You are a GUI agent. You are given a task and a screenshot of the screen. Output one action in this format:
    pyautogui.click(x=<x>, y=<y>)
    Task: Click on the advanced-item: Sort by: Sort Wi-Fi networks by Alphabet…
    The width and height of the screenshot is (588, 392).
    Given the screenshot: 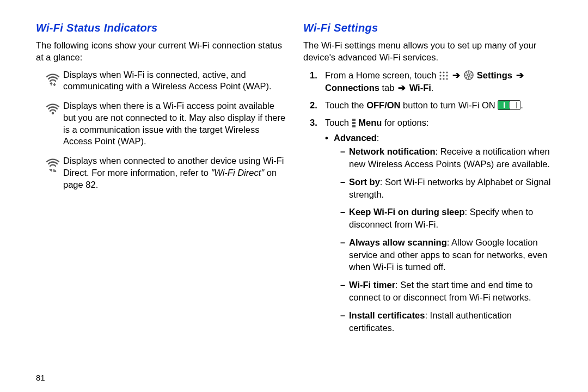 What is the action you would take?
    pyautogui.click(x=448, y=188)
    